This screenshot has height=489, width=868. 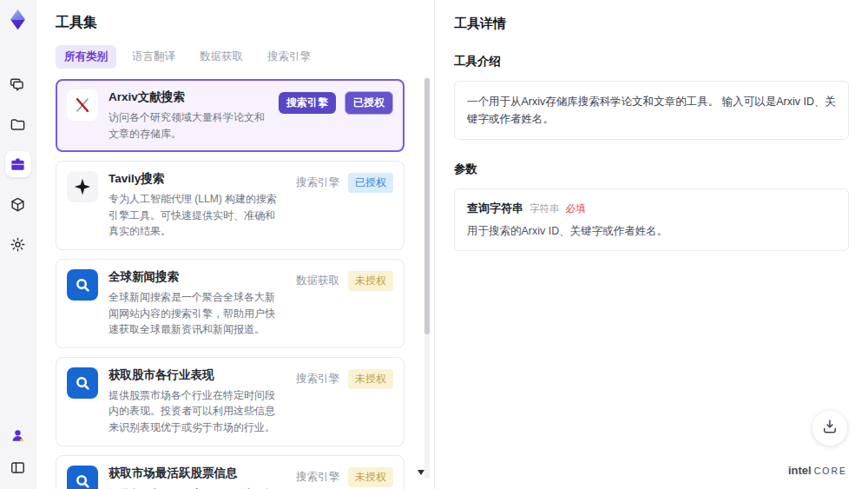 What do you see at coordinates (495, 208) in the screenshot?
I see `parameter-name: 查询字符串` at bounding box center [495, 208].